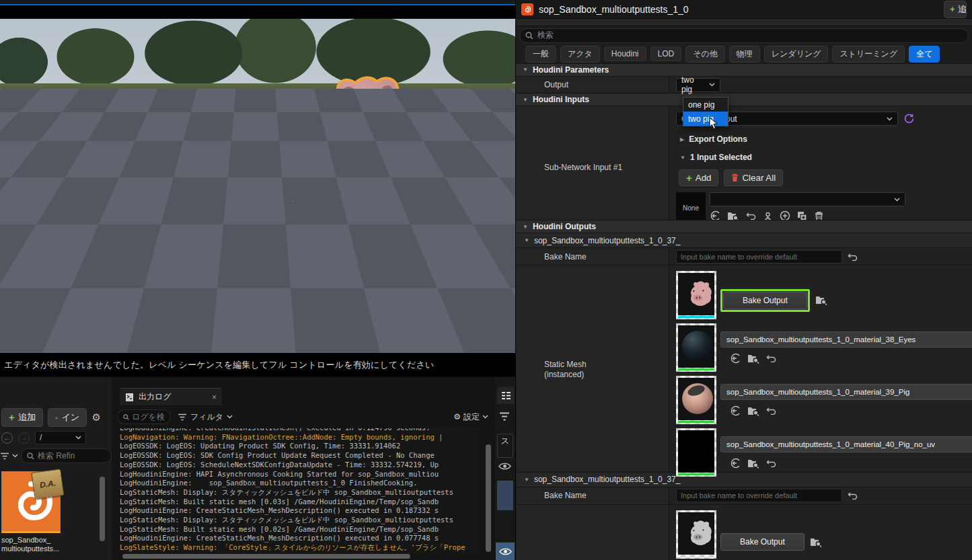  I want to click on selected-pig-meshes, so click(360, 212).